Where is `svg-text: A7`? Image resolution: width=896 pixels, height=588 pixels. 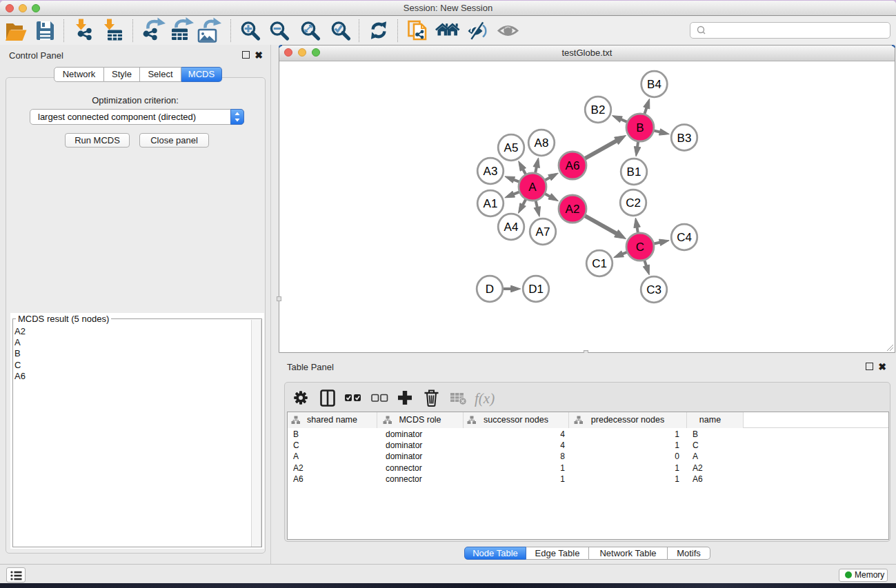 svg-text: A7 is located at coordinates (544, 232).